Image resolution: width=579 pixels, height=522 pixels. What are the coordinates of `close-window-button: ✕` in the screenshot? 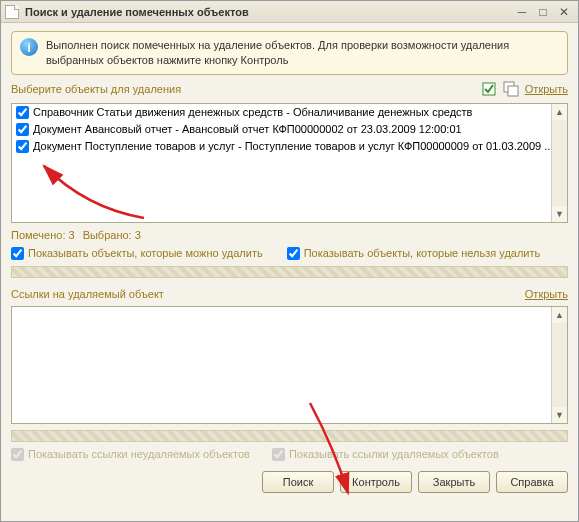 It's located at (564, 12).